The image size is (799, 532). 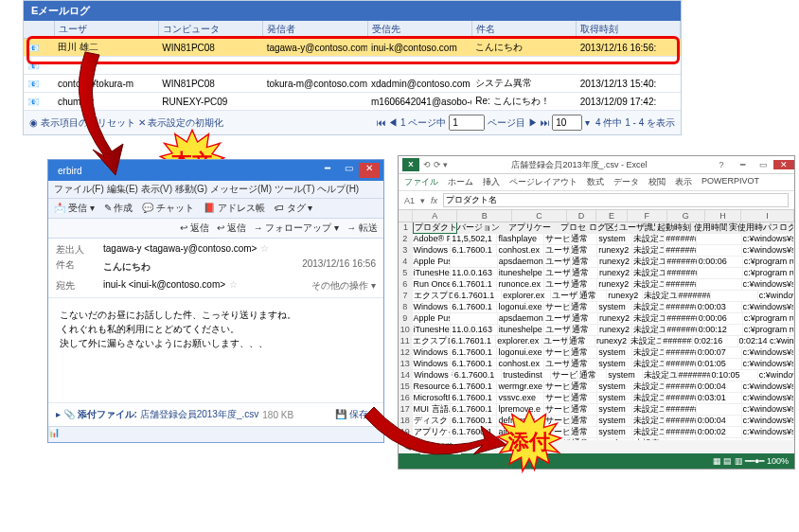 I want to click on table-row: 3Windows コ6.1.7600.1conhost.exユーザ通常runex…, so click(x=596, y=251).